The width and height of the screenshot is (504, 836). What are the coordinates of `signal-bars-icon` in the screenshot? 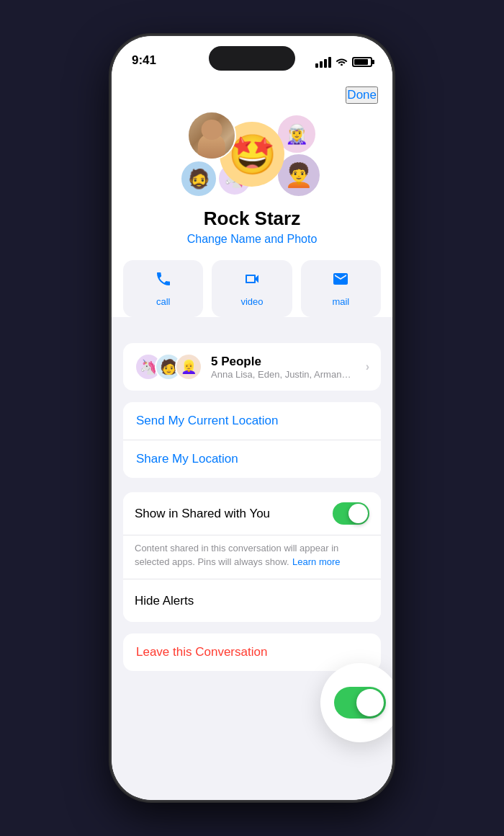 It's located at (323, 62).